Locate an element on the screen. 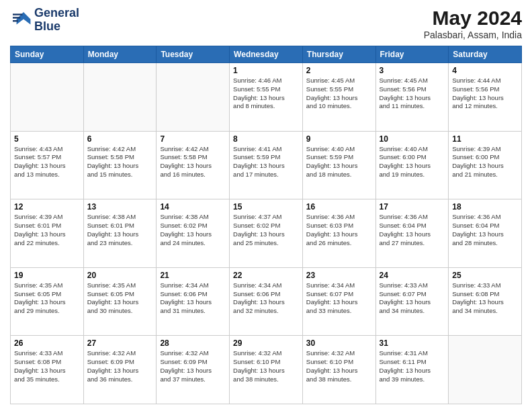 The image size is (532, 411). day-number: 8 is located at coordinates (266, 139).